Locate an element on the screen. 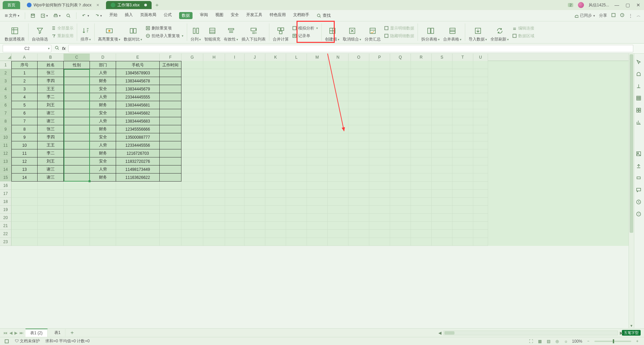 The height and width of the screenshot is (345, 644). auto-filter-button: 自动筛选 is located at coordinates (40, 32).